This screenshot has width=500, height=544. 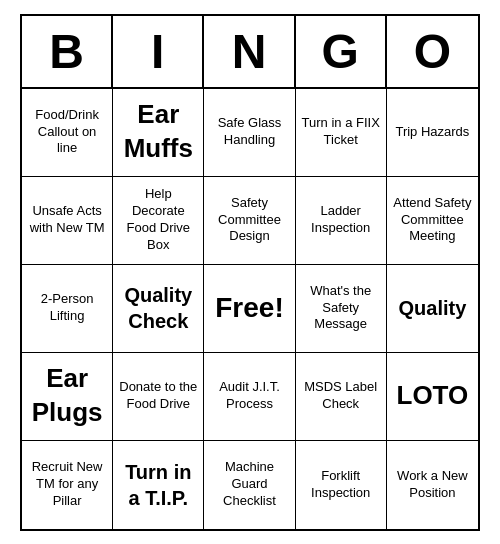 I want to click on bingo-cell-18: MSDS Label Check, so click(x=342, y=397).